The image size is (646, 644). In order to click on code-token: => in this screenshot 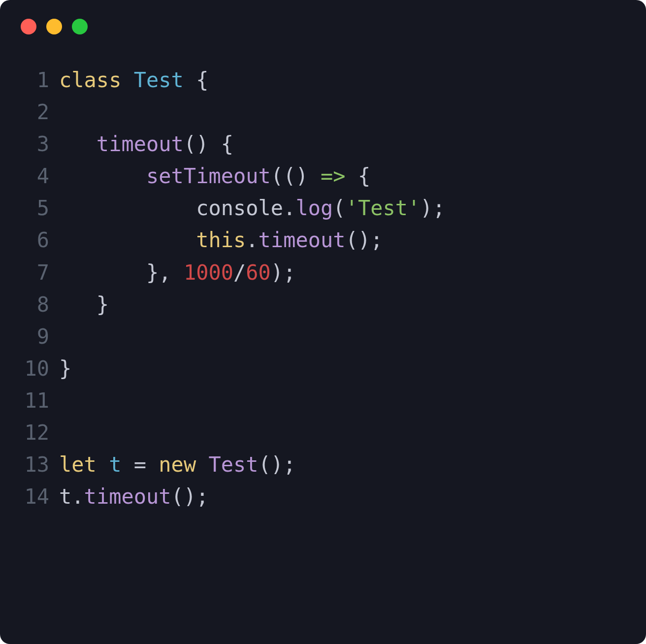, I will do `click(333, 176)`.